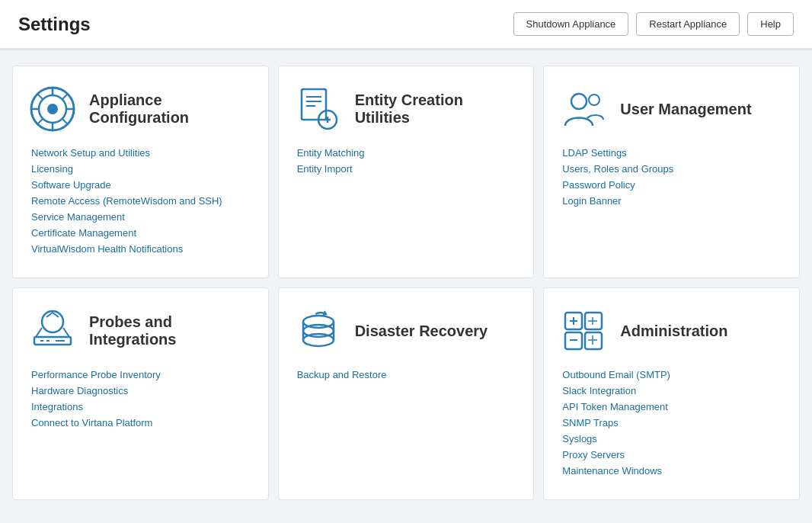  What do you see at coordinates (673, 201) in the screenshot?
I see `list-item: Login Banner` at bounding box center [673, 201].